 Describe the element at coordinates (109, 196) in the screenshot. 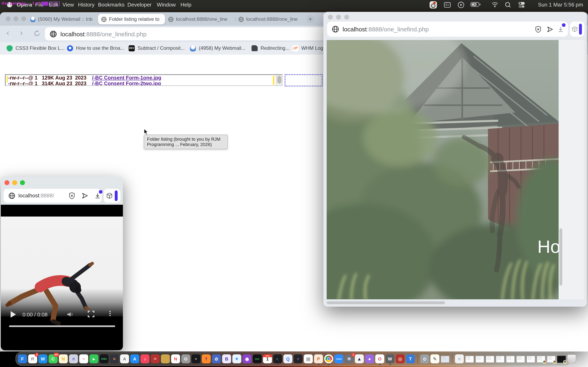

I see `cube-icon` at that location.